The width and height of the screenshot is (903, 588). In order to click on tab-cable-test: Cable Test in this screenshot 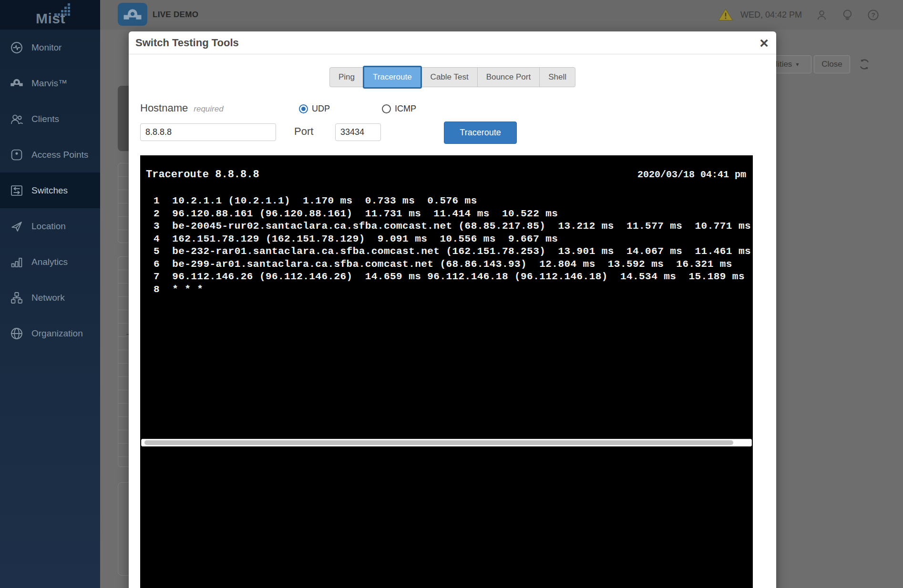, I will do `click(449, 77)`.